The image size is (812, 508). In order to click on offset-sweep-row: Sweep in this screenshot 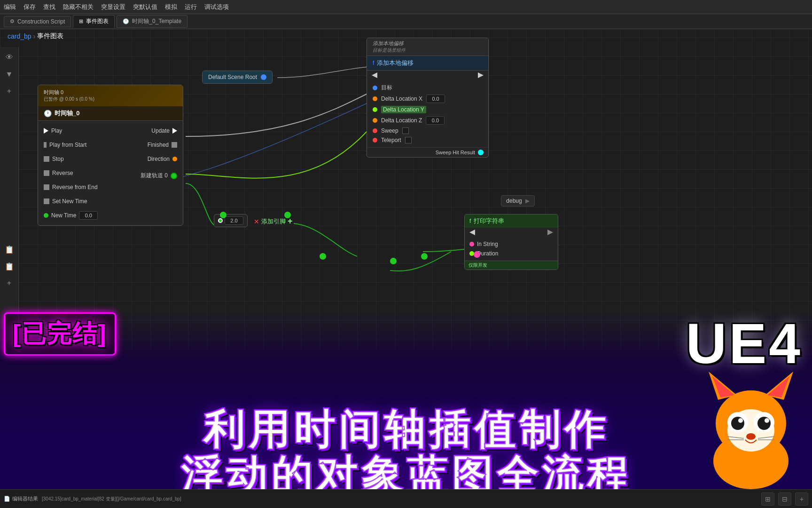, I will do `click(428, 131)`.